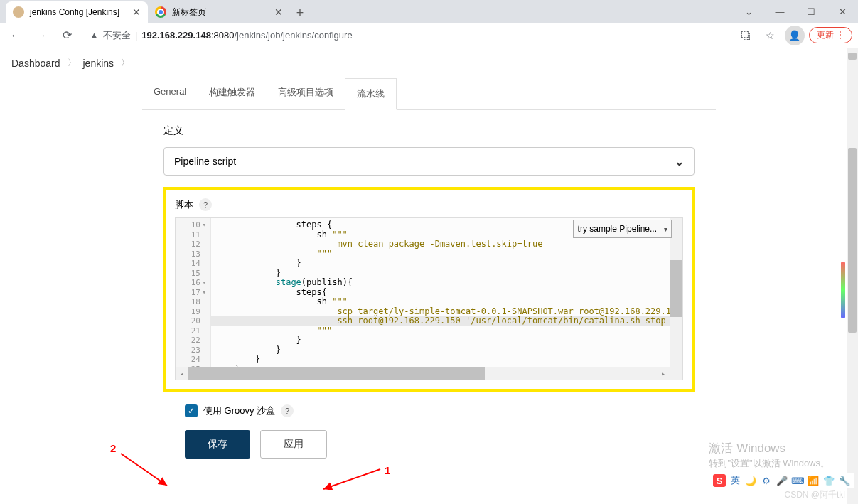 This screenshot has width=858, height=504. Describe the element at coordinates (663, 374) in the screenshot. I see `scroll-right-icon: ▸` at that location.